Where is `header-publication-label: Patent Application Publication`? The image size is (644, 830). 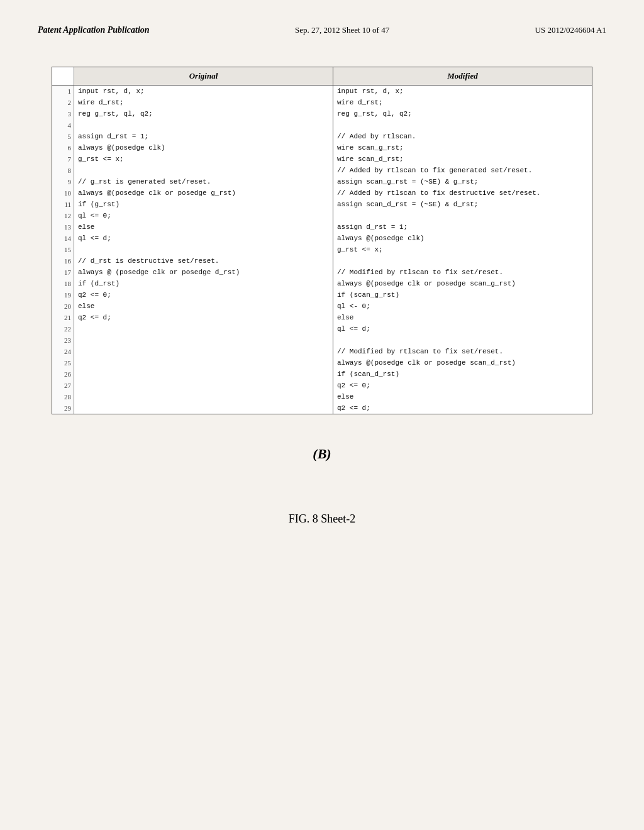
header-publication-label: Patent Application Publication is located at coordinates (94, 30).